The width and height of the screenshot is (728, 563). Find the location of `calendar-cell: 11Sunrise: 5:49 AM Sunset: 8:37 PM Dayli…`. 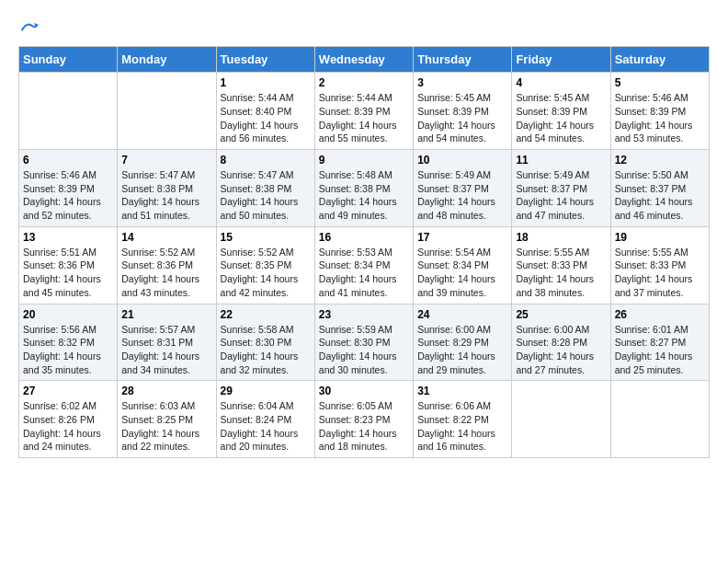

calendar-cell: 11Sunrise: 5:49 AM Sunset: 8:37 PM Dayli… is located at coordinates (561, 189).